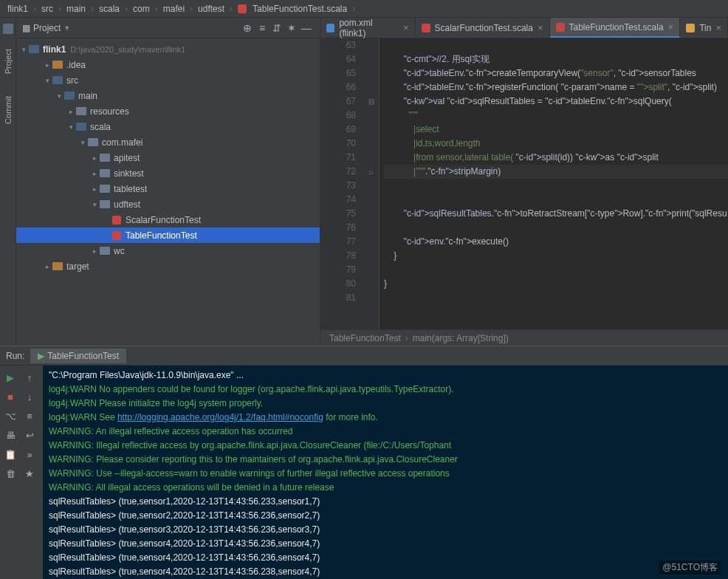  Describe the element at coordinates (385, 375) in the screenshot. I see `console-line: "C:\Program Files\Java\jdk-11.0.9\bin\ja…` at that location.